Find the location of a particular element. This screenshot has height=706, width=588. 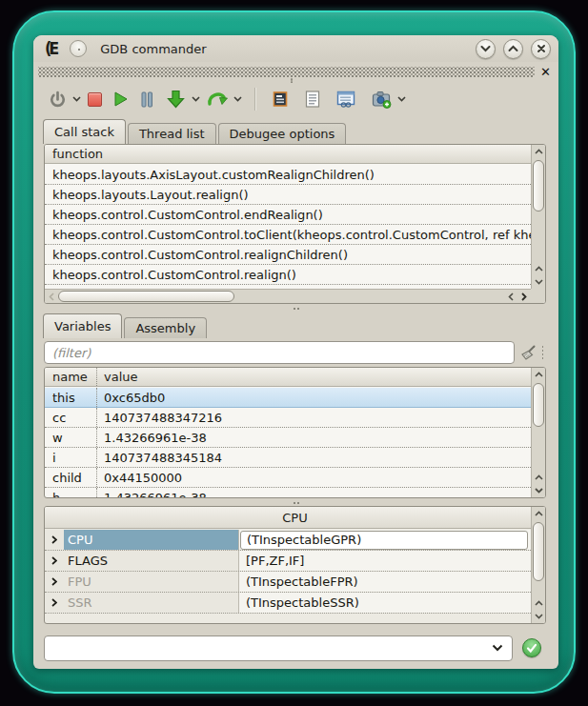

variable-row: h 1.43266961e-38 is located at coordinates (288, 493).